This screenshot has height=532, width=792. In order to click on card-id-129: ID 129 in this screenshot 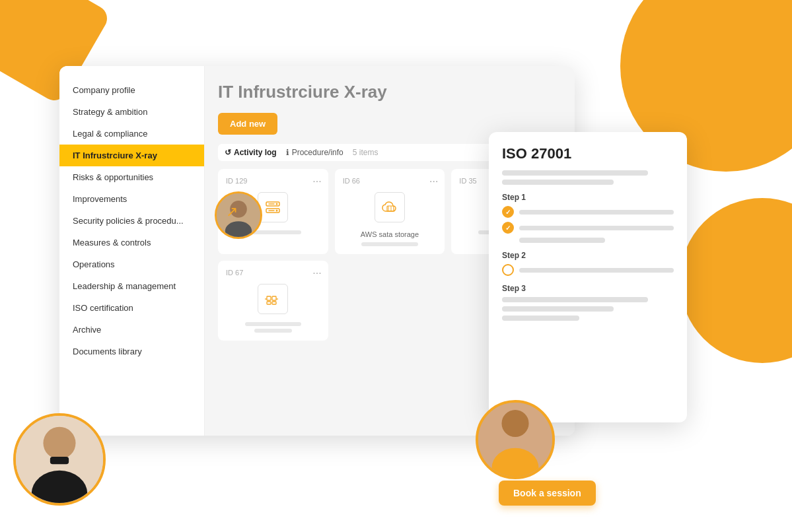, I will do `click(273, 181)`.